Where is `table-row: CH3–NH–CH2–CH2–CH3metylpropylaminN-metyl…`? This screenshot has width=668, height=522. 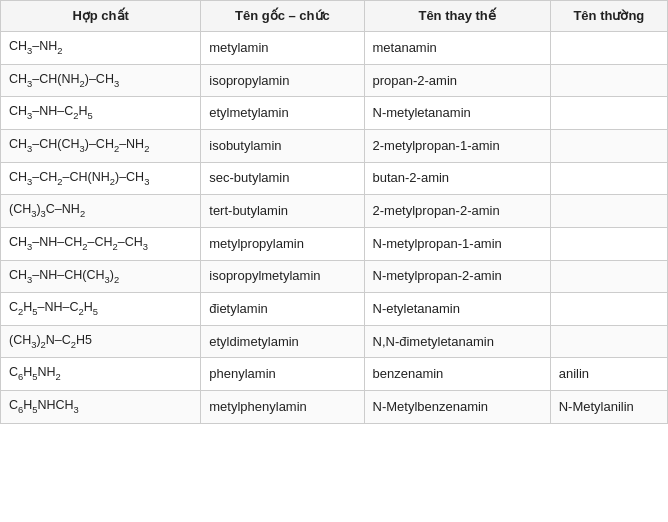 table-row: CH3–NH–CH2–CH2–CH3metylpropylaminN-metyl… is located at coordinates (334, 244).